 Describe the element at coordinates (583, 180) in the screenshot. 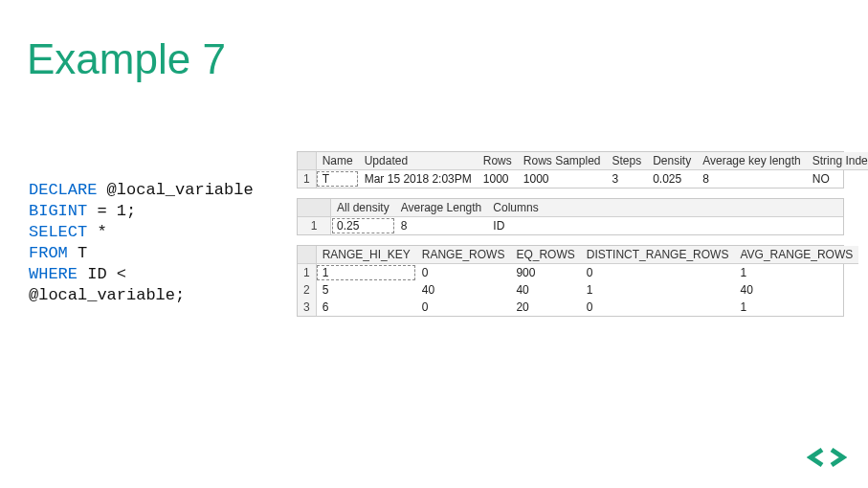

I see `table-row: 1 T Mar 15 2018 2:03PM 1000 1000 3 0.025…` at that location.